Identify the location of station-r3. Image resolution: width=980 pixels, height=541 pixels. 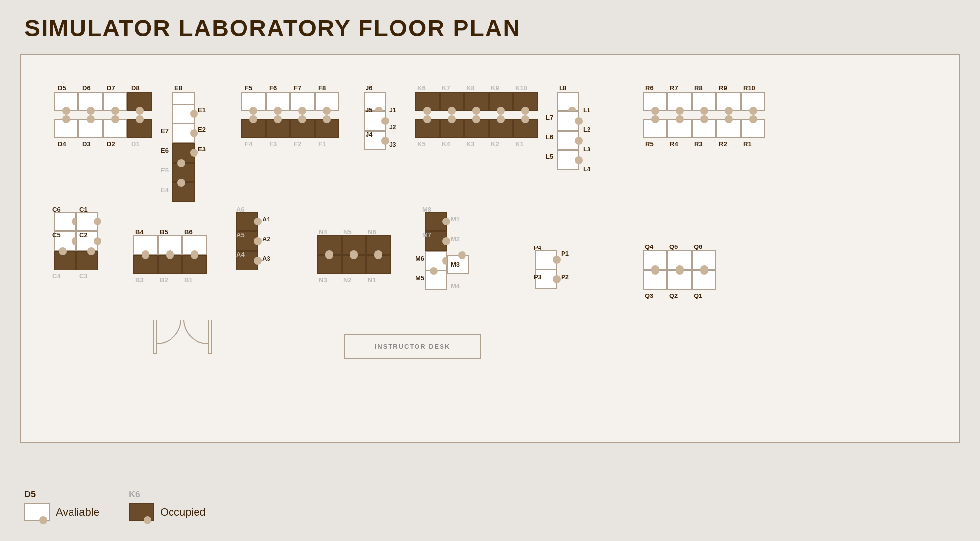
(704, 128).